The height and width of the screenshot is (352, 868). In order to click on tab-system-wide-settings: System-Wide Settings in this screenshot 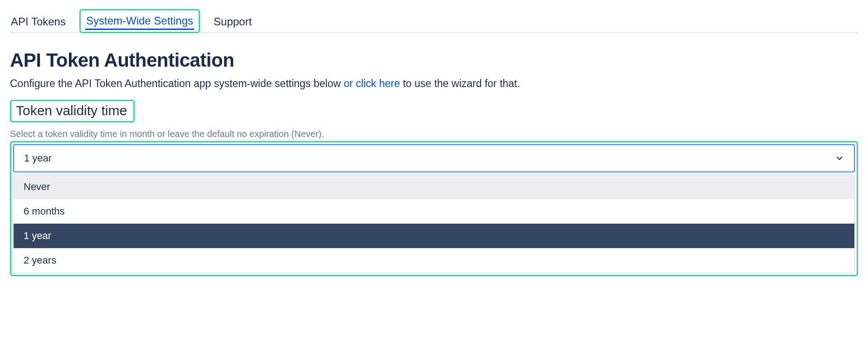, I will do `click(140, 21)`.